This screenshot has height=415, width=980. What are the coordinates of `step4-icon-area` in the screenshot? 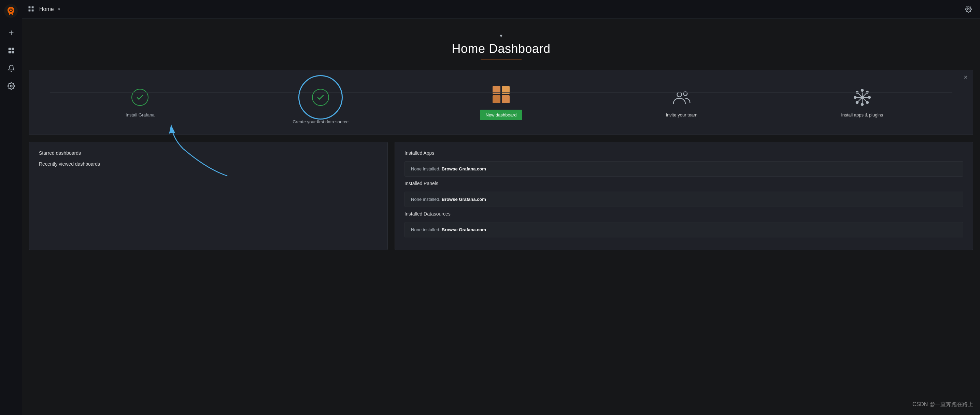 It's located at (682, 97).